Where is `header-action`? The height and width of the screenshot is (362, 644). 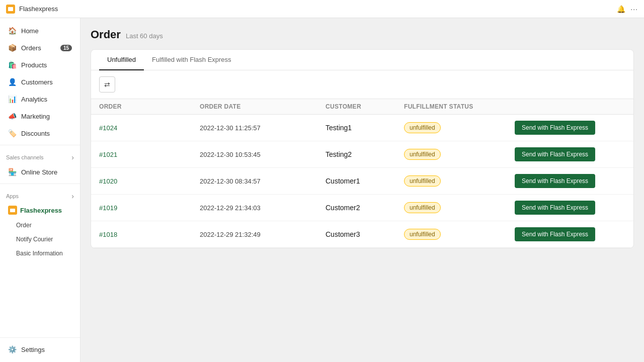
header-action is located at coordinates (570, 107).